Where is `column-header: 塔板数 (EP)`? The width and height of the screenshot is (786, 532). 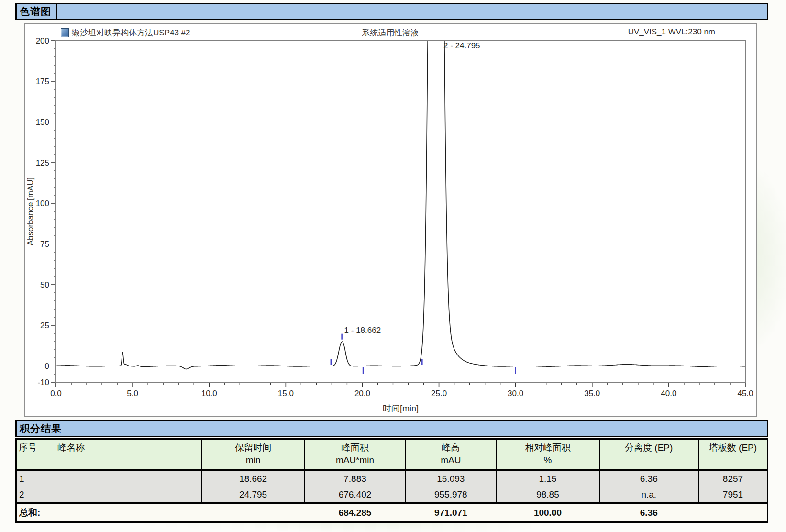 column-header: 塔板数 (EP) is located at coordinates (733, 454).